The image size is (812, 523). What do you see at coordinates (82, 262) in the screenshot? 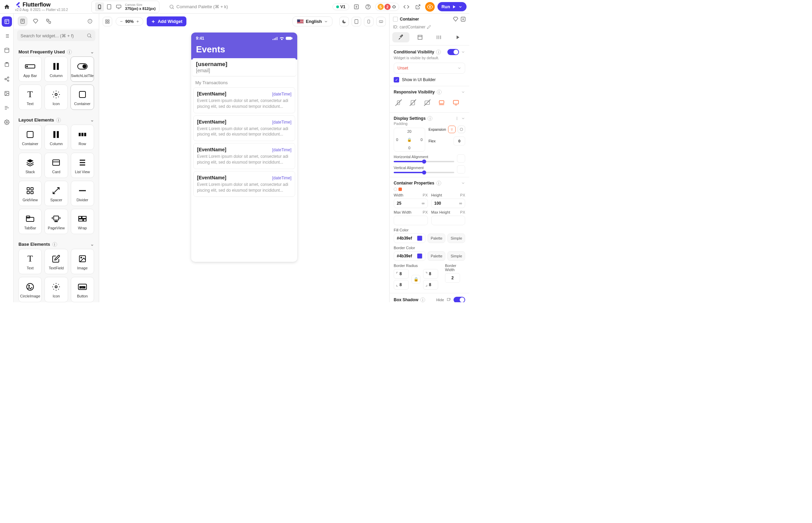
I see `widget-image: Image` at bounding box center [82, 262].